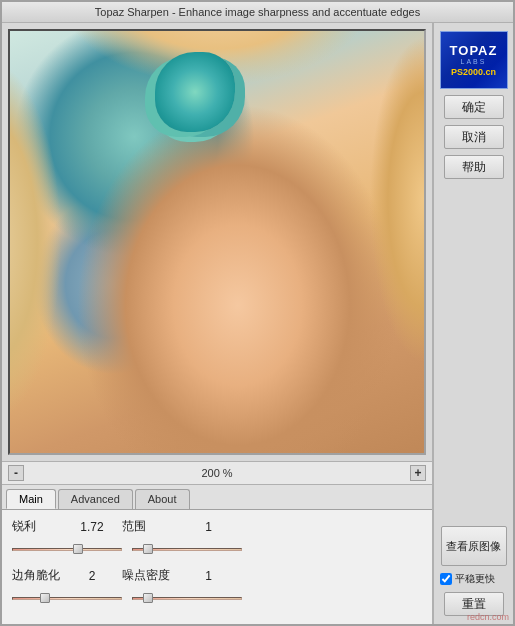  Describe the element at coordinates (258, 12) in the screenshot. I see `title-bar: Topaz Sharpen - Enhance image sharpness …` at that location.